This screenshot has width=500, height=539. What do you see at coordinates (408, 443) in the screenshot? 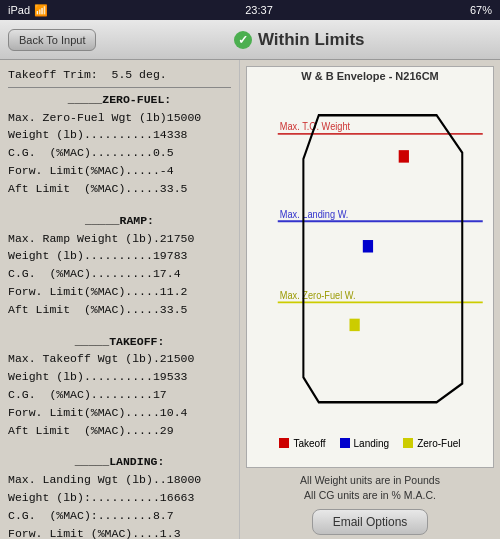
I see `zerofuel-legend-icon` at bounding box center [408, 443].